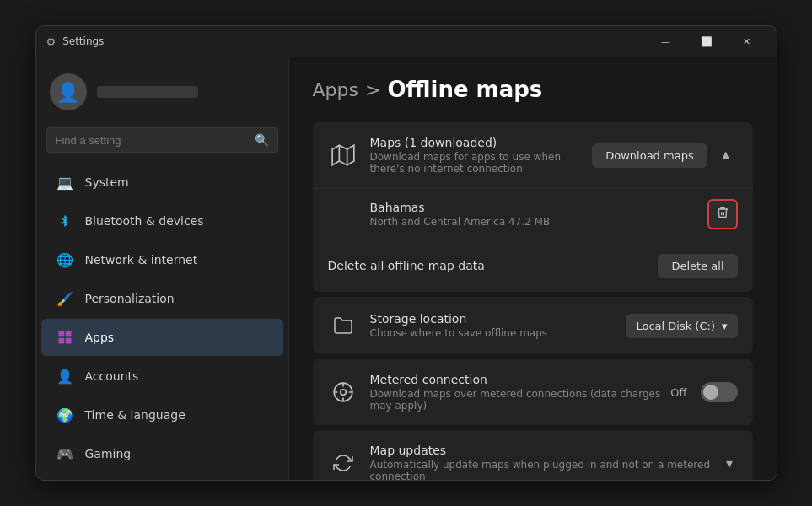  Describe the element at coordinates (498, 326) in the screenshot. I see `storage-text: Storage location Choose where to save of…` at that location.